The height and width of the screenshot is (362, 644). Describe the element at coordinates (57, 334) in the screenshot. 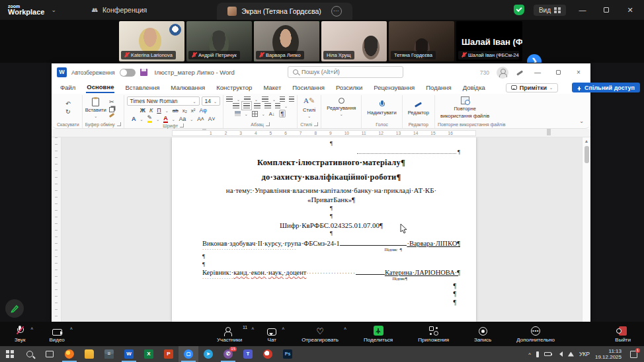

I see `video-button: ˄ Видео` at that location.